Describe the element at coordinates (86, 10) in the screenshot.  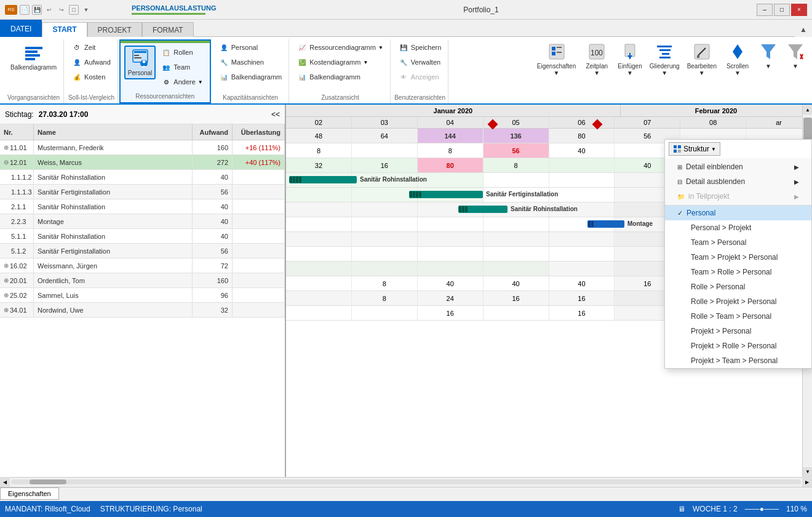
I see `more-icon: ▼` at that location.